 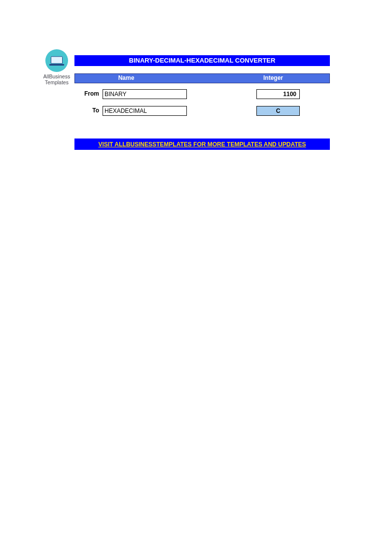 What do you see at coordinates (202, 61) in the screenshot?
I see `page-title: BINARY-DECIMAL-HEXADECIMAL CONVERTER` at bounding box center [202, 61].